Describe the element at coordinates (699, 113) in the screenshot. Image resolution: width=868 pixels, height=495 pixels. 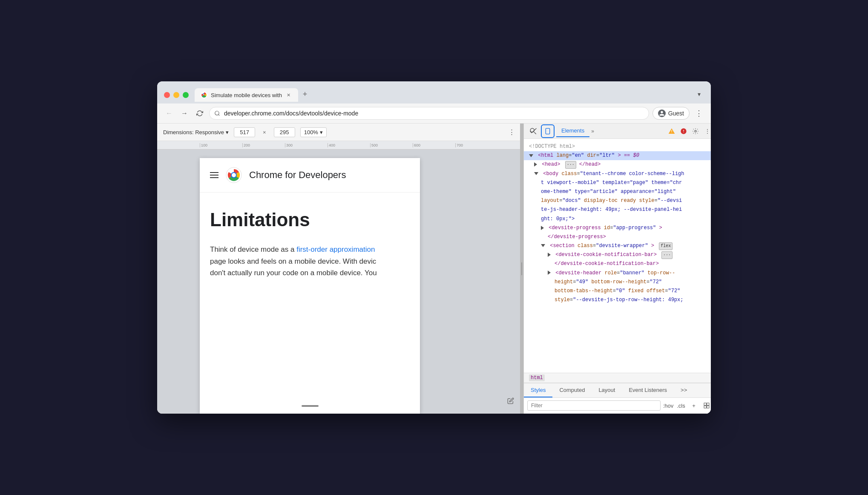
I see `browser-menu-button: ⋮` at that location.